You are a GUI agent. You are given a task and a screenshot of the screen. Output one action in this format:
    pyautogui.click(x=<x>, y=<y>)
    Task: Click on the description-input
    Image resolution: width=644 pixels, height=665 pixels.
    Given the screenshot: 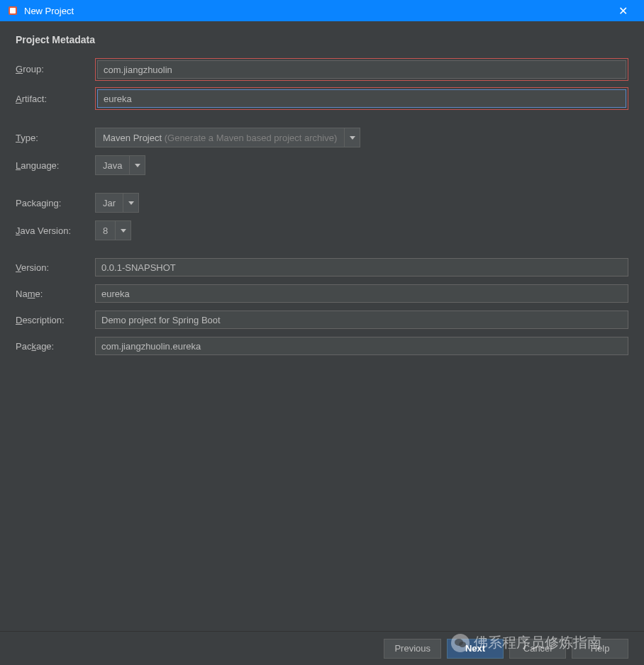 What is the action you would take?
    pyautogui.click(x=362, y=320)
    